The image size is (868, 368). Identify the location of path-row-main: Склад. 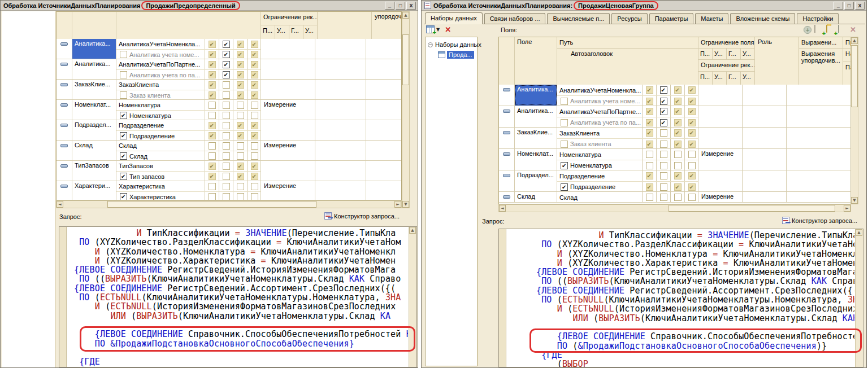
(627, 197).